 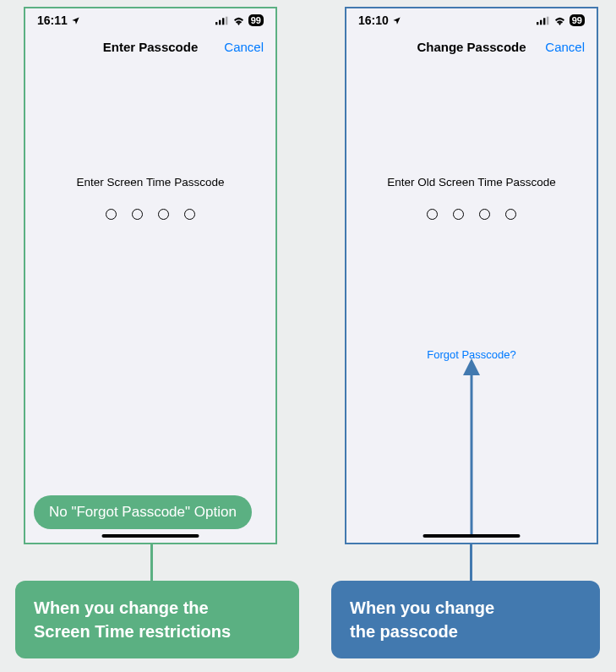 What do you see at coordinates (150, 198) in the screenshot?
I see `passcode-content: Enter Screen Time Passcode` at bounding box center [150, 198].